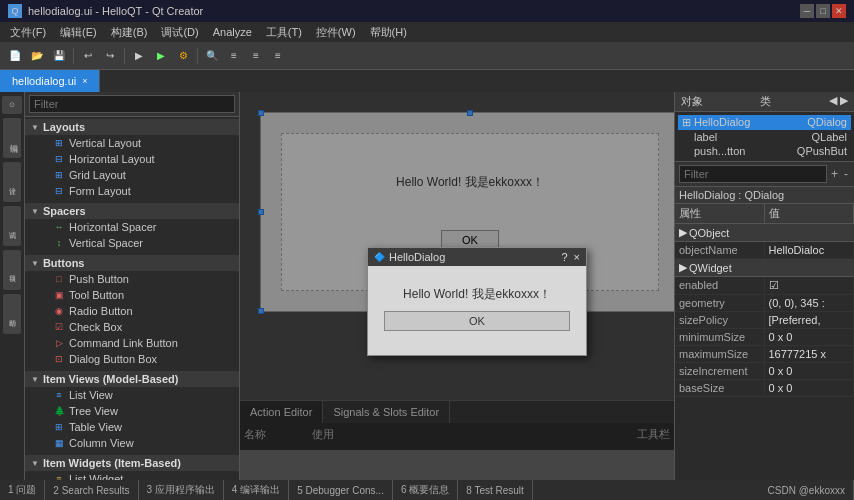 Image resolution: width=854 pixels, height=500 pixels. What do you see at coordinates (810, 303) in the screenshot?
I see `prop-val-geometry: (0, 0), 345 :` at bounding box center [810, 303].